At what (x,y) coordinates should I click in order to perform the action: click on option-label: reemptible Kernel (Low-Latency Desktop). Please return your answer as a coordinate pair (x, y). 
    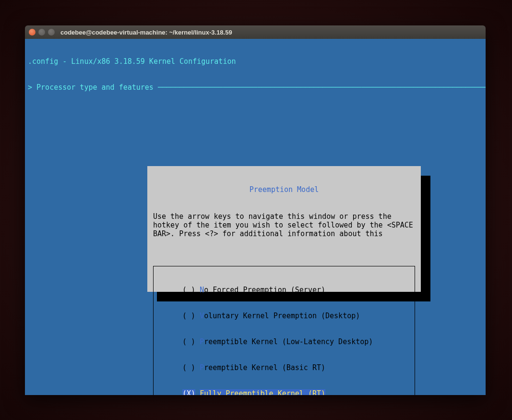
    Looking at the image, I should click on (288, 342).